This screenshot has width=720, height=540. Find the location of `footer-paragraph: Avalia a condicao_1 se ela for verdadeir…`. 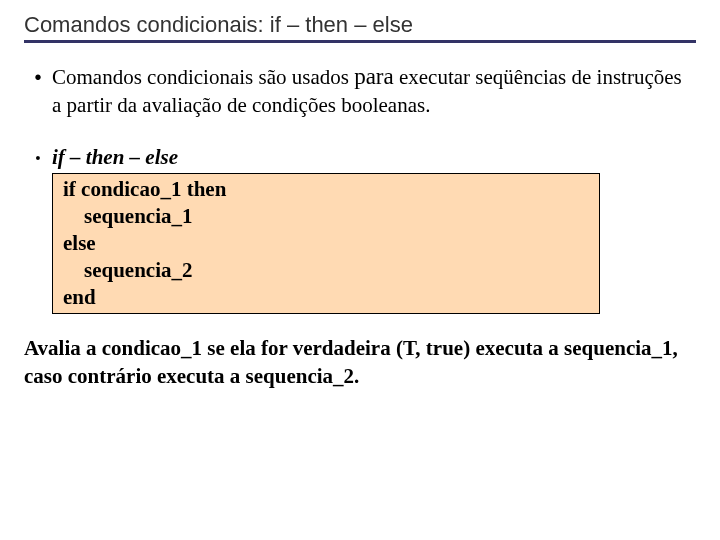

footer-paragraph: Avalia a condicao_1 se ela for verdadeir… is located at coordinates (360, 362).